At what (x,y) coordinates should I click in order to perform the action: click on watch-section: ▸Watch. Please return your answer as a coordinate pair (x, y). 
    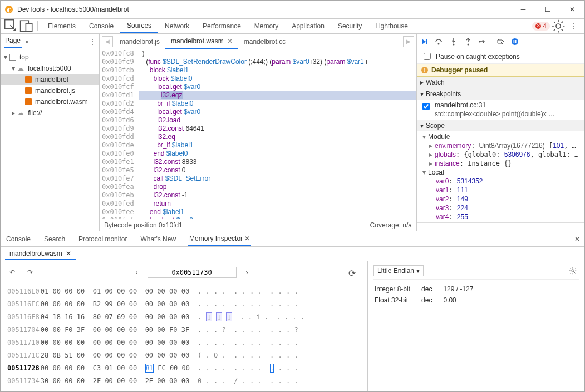
    Looking at the image, I should click on (501, 82).